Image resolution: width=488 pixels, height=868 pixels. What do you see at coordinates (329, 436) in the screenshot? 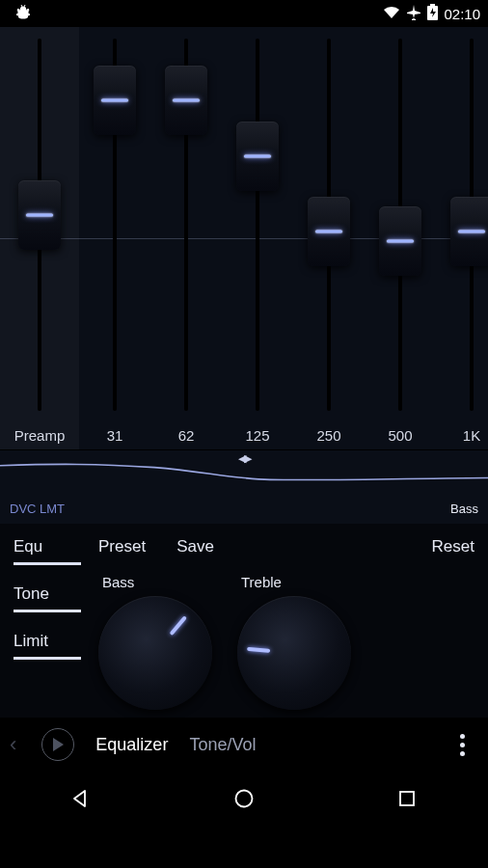
I see `band-label-250: 250` at bounding box center [329, 436].